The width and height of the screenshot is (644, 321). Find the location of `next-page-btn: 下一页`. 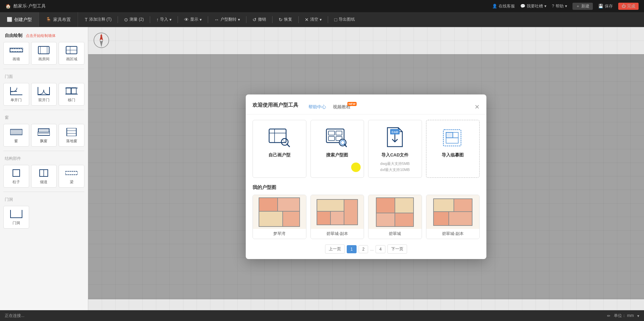

next-page-btn: 下一页 is located at coordinates (397, 249).